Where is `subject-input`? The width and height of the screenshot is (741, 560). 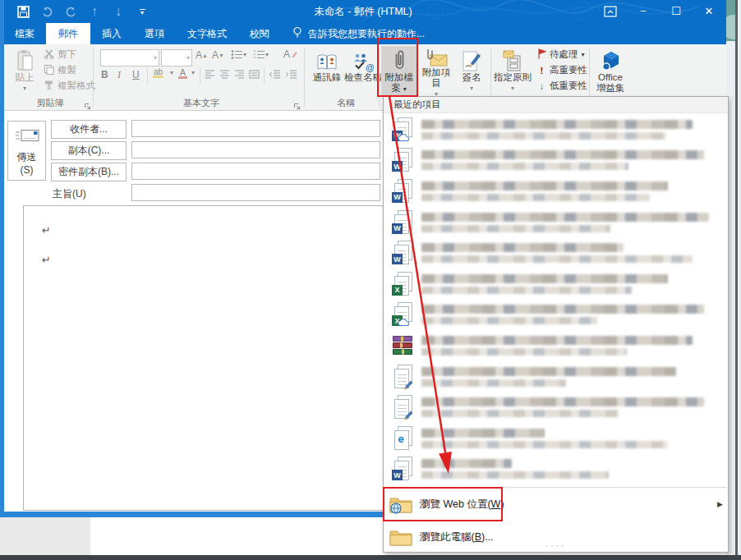 subject-input is located at coordinates (256, 192).